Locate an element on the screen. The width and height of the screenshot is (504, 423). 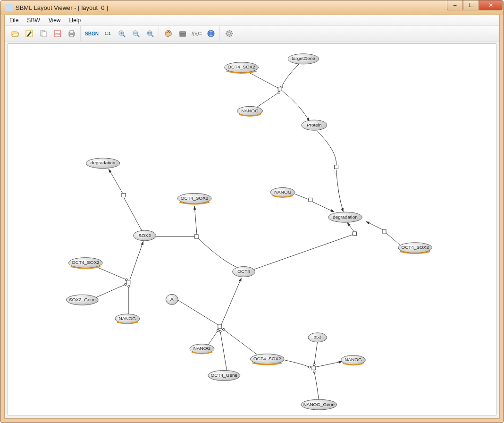
node-nanog-left: NANOG is located at coordinates (127, 319).